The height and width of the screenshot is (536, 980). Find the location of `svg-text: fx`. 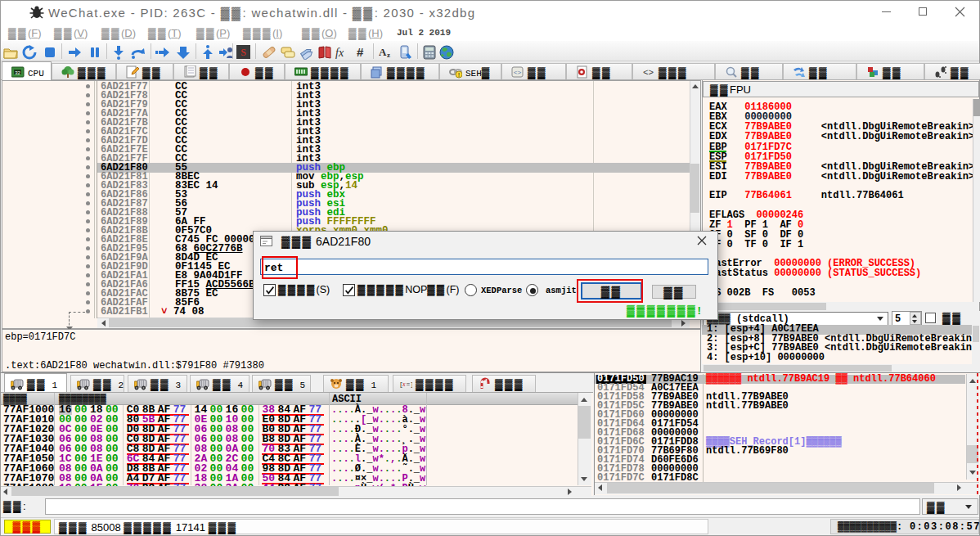

svg-text: fx is located at coordinates (340, 52).